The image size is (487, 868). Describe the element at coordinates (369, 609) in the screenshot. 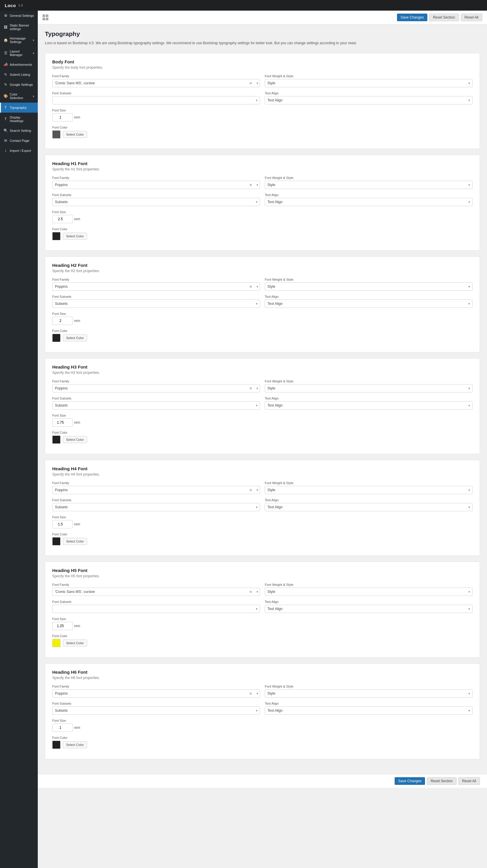

I see `text-align-select-heading-h5: Text Align Left Center Right Justify` at that location.